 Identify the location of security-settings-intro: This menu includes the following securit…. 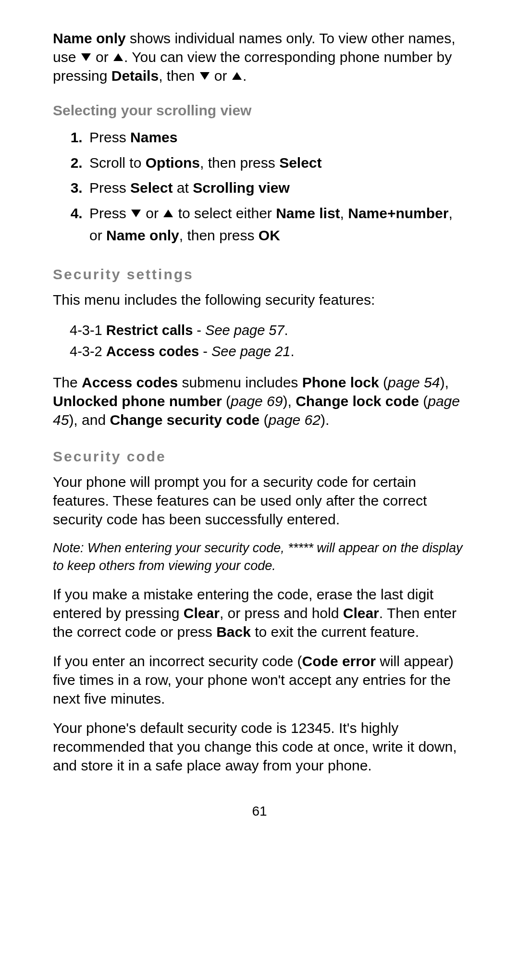
(260, 300).